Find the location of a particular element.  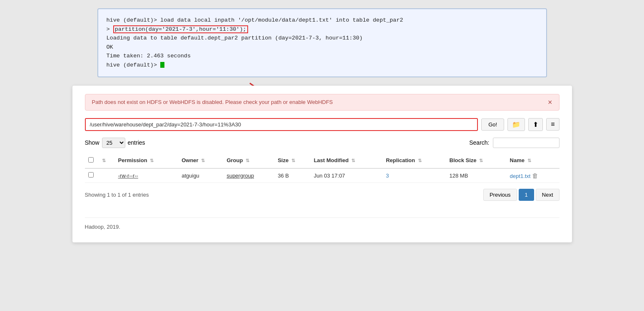

terminal-line-3: Loading data to table default.dept_par2 … is located at coordinates (322, 38).